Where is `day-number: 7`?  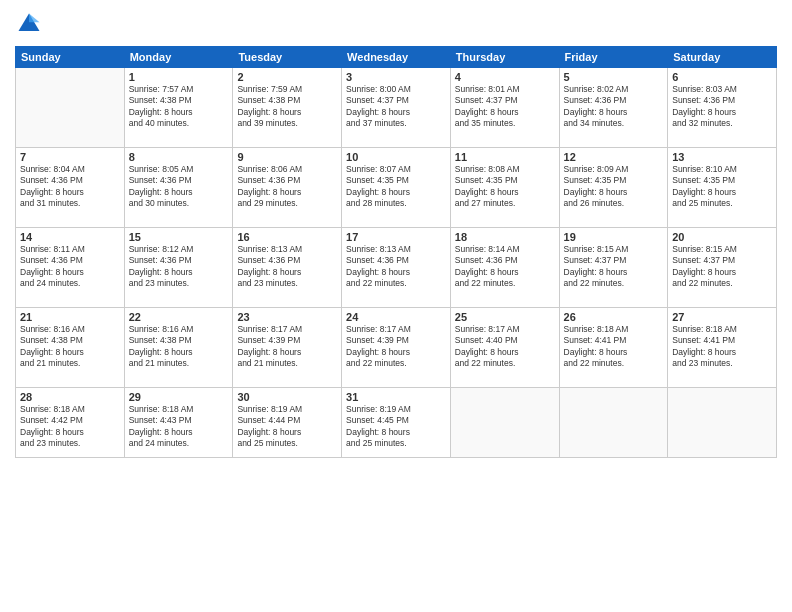 day-number: 7 is located at coordinates (70, 157).